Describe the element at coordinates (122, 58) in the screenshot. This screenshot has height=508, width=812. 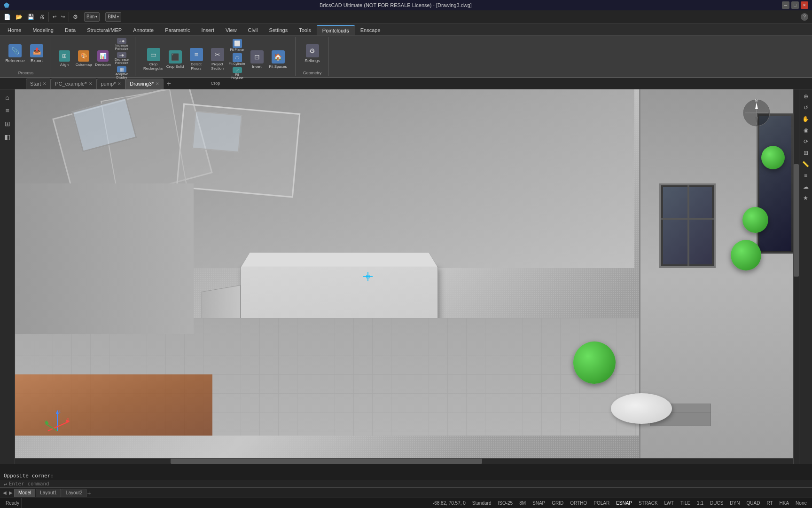
I see `decrease-pointsize-button: -● Decrease Pointsize` at that location.